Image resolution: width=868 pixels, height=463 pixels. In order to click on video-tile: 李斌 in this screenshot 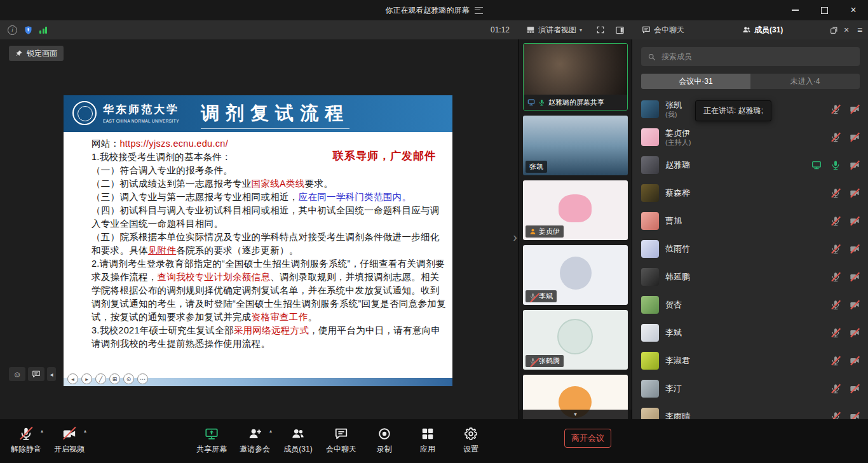, I will do `click(576, 275)`.